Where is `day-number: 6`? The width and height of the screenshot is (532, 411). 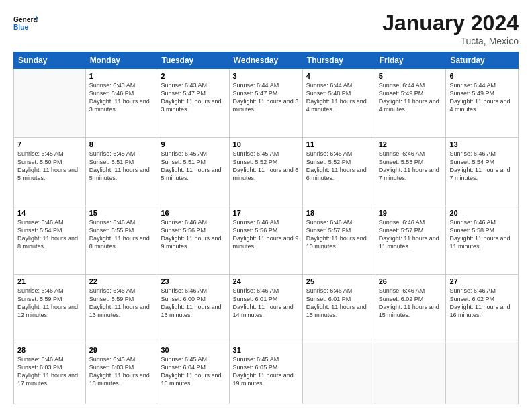 day-number: 6 is located at coordinates (482, 76).